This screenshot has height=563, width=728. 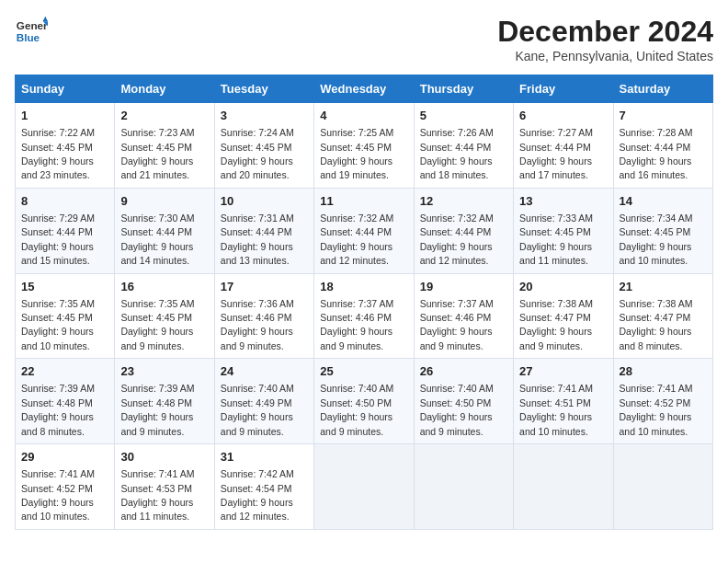 I want to click on col-header-friday: Friday, so click(x=563, y=89).